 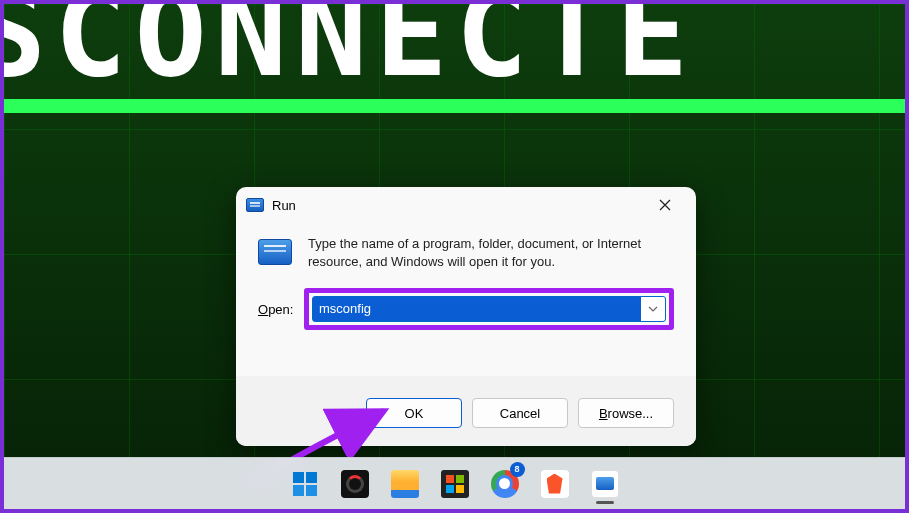 What do you see at coordinates (277, 310) in the screenshot?
I see `open-label: Open:` at bounding box center [277, 310].